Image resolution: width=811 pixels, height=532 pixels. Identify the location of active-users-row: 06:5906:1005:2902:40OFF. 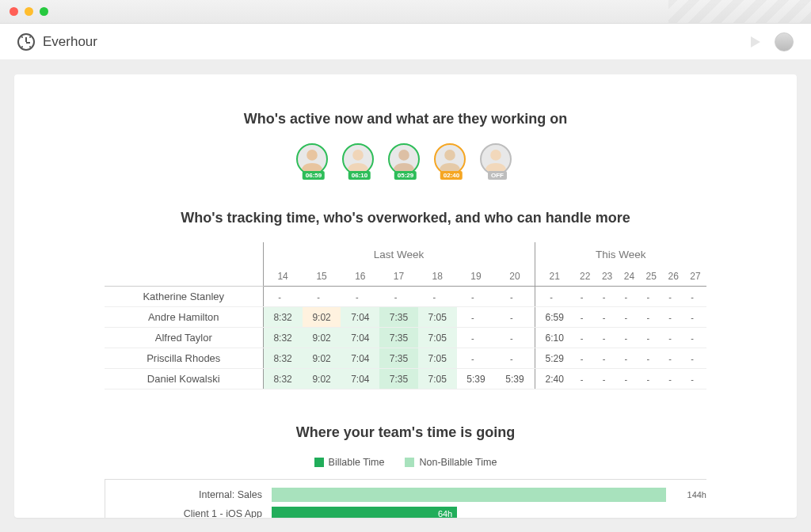
(406, 159).